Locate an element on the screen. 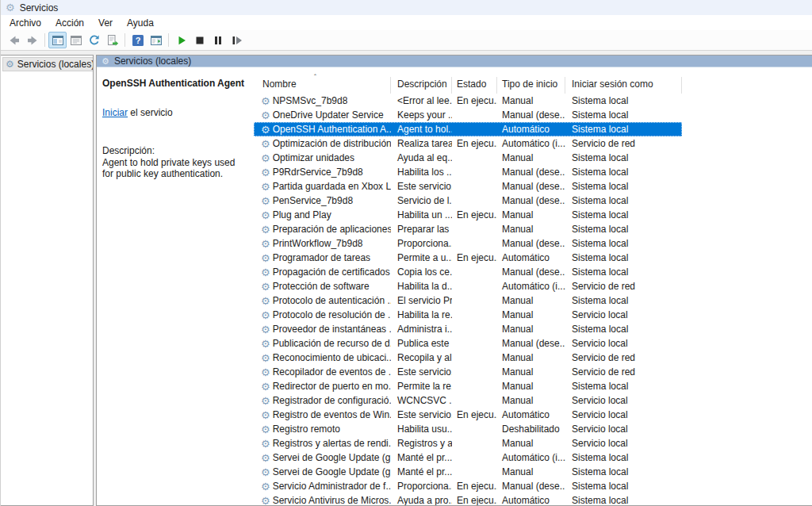 This screenshot has width=812, height=506. table-row: ⚙Reconocimiento de ubicaci...Recopila y … is located at coordinates (468, 358).